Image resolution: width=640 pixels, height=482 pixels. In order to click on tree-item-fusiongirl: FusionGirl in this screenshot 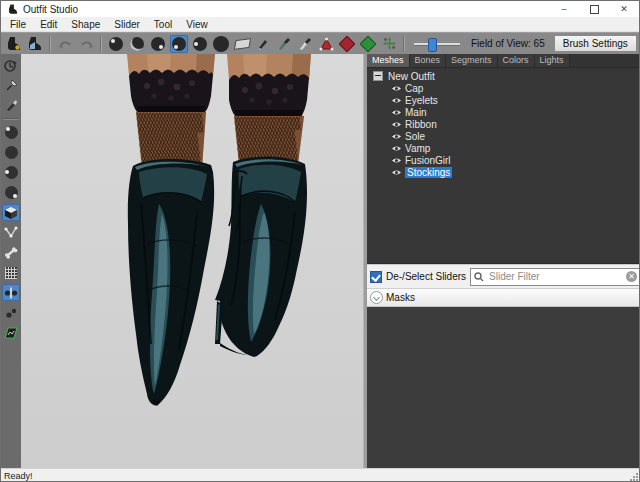, I will do `click(503, 160)`.